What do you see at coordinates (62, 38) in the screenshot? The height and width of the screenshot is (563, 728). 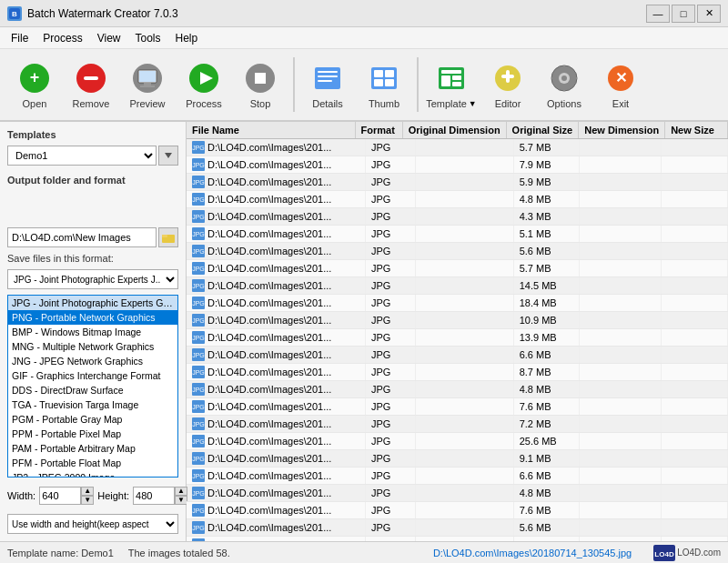 I see `menu-process: Process` at bounding box center [62, 38].